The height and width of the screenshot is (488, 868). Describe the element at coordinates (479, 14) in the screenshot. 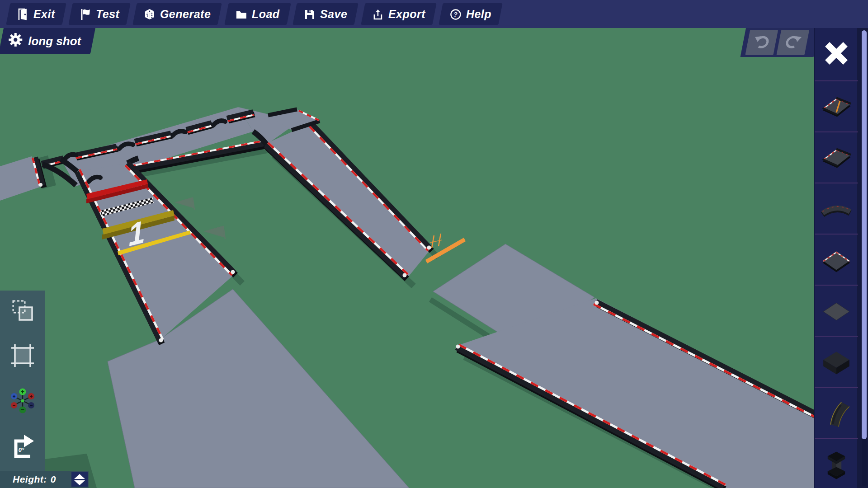

I see `help-button-label: Help` at that location.